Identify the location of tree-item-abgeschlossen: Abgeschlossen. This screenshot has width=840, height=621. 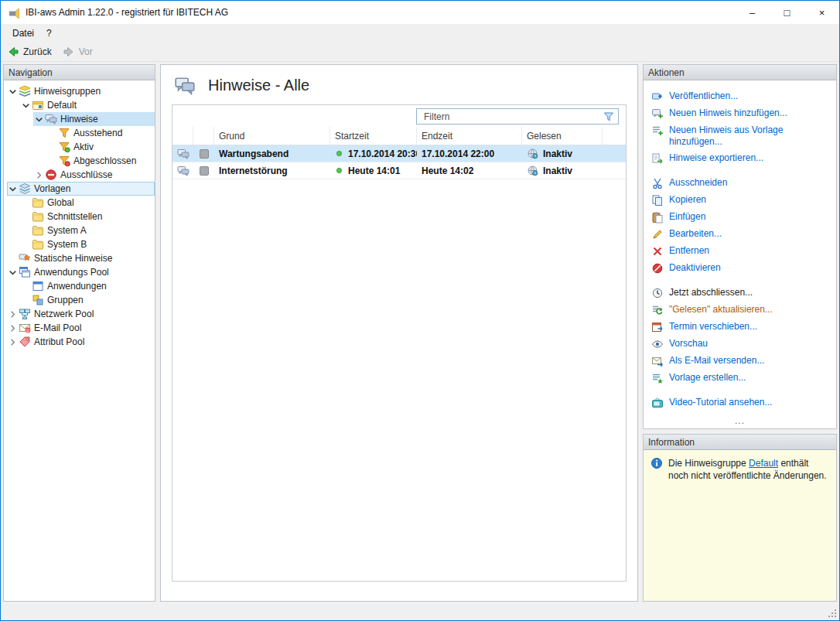
(79, 161).